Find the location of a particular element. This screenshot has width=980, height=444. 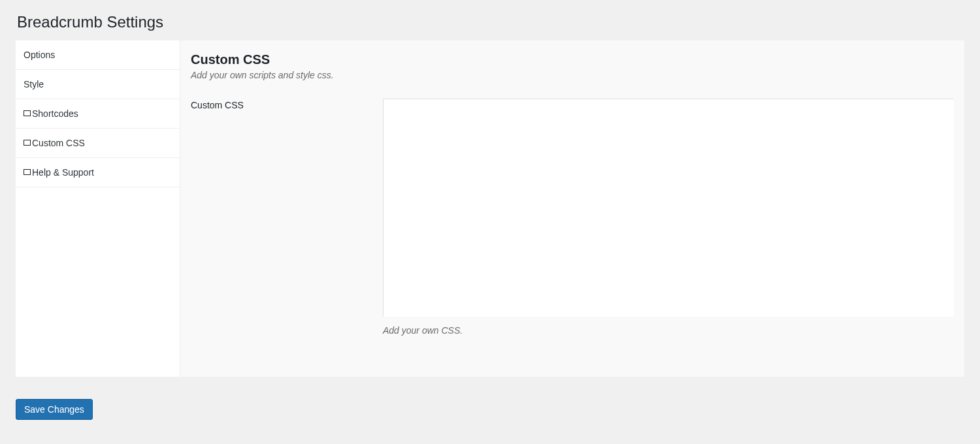

section-description: Add your own scripts and style css. is located at coordinates (572, 75).